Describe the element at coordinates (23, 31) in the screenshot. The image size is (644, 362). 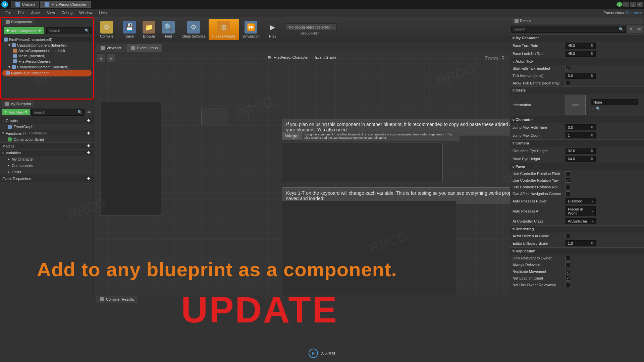
I see `add-component-button: ✚ Add Component ▾` at that location.